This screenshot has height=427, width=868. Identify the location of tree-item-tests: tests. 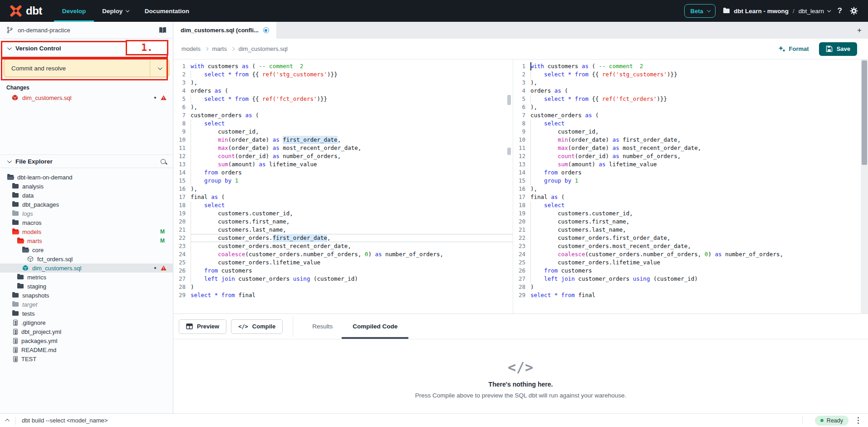
(86, 313).